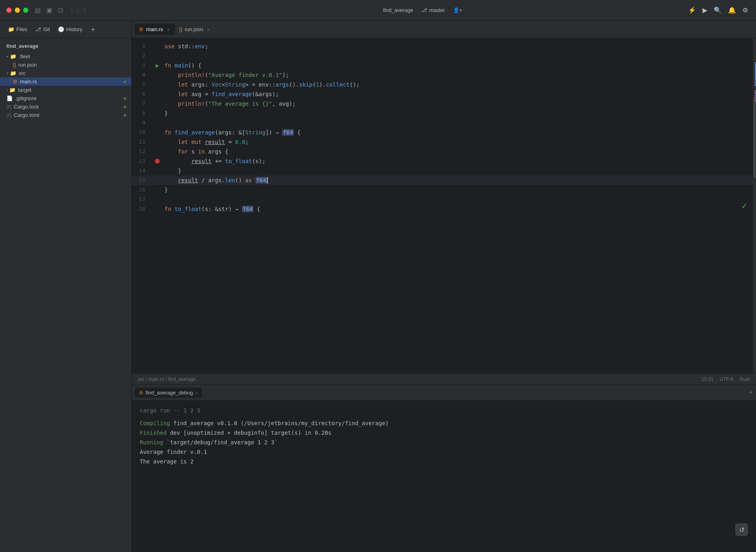  Describe the element at coordinates (442, 190) in the screenshot. I see `code-line-16: 16 }` at that location.